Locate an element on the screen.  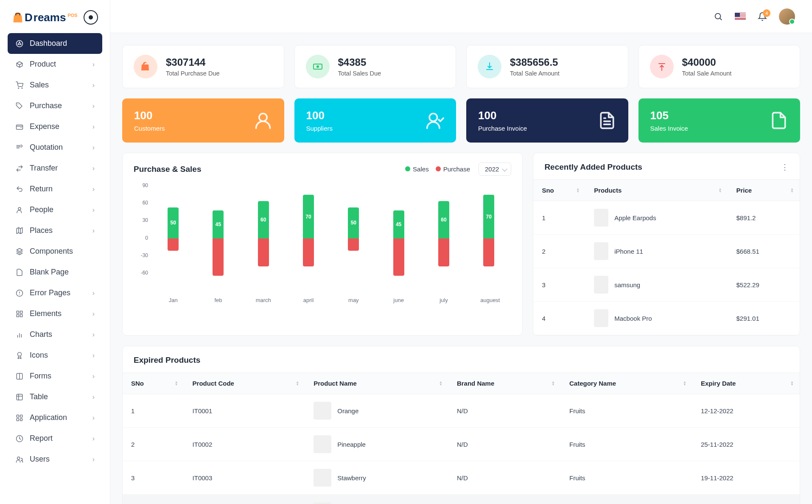
table-row: 2IT0002PineappleN/DFruits25-11-2022 is located at coordinates (461, 445).